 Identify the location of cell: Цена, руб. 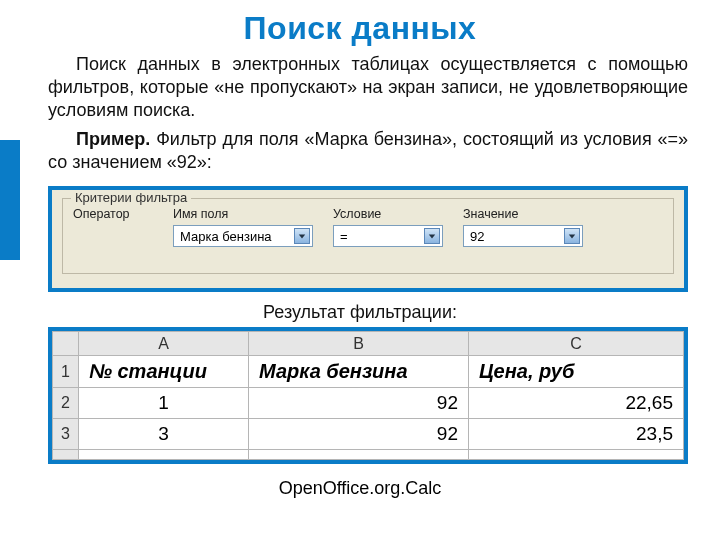
(576, 372).